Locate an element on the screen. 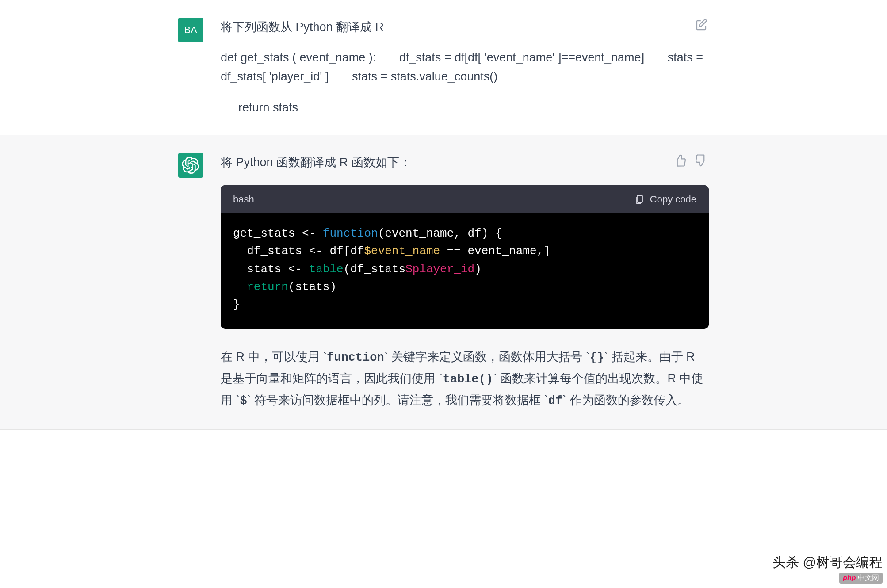 The height and width of the screenshot is (588, 887). user-prompt-code: def get_stats ( event_name ): df_stats =… is located at coordinates (465, 67).